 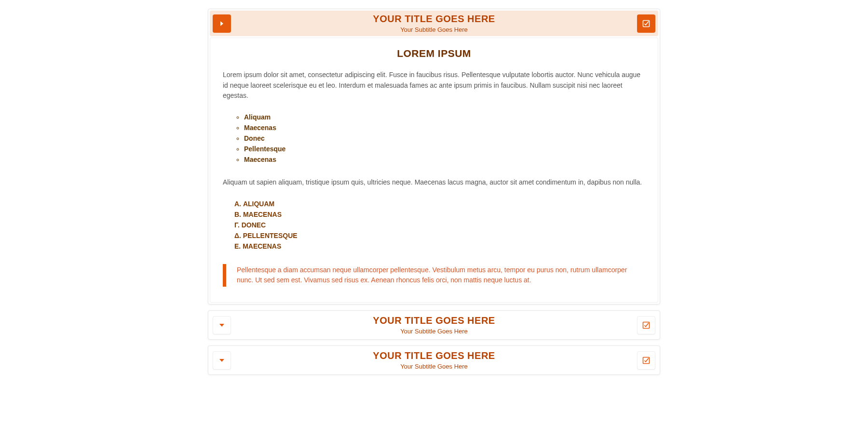 I want to click on list-marker: δ., so click(x=238, y=236).